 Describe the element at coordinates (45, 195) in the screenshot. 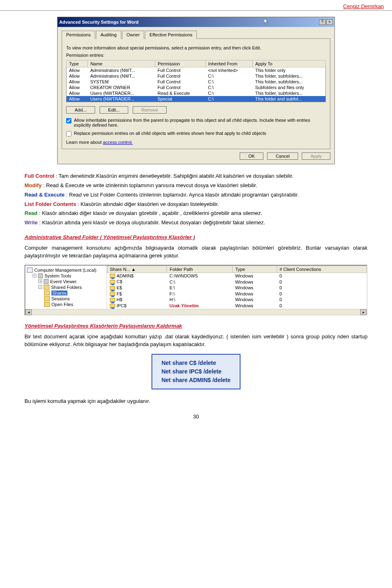

I see `term-read-execute: Read & Execute` at that location.